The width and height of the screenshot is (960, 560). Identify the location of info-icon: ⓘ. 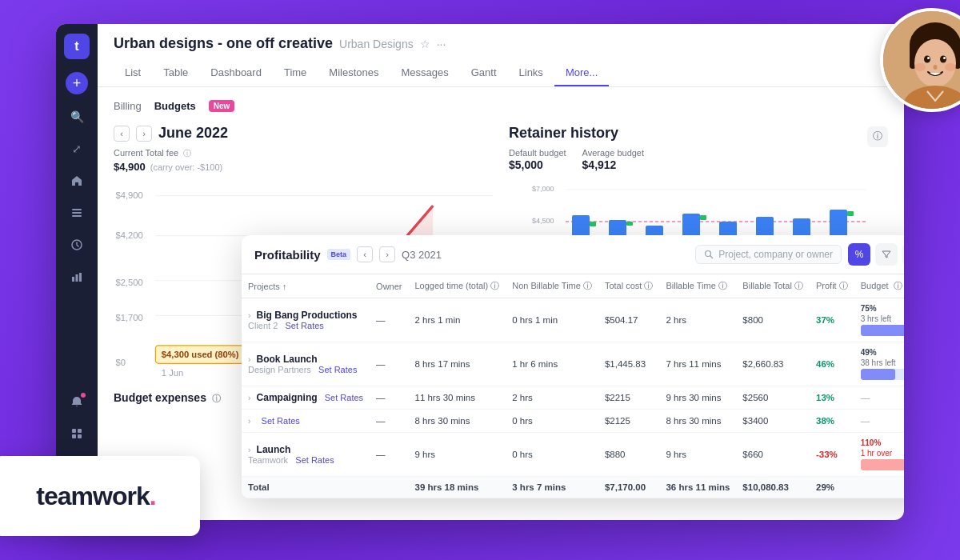
(187, 154).